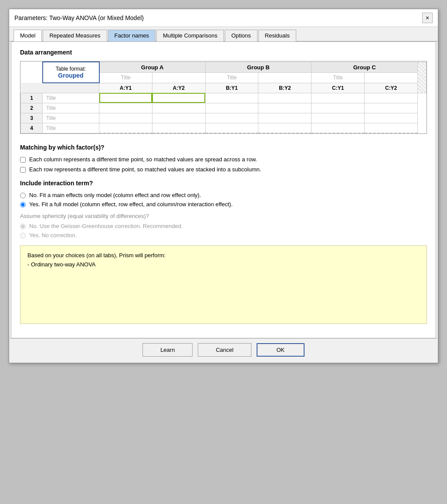  Describe the element at coordinates (71, 98) in the screenshot. I see `row-label-1: Title` at that location.